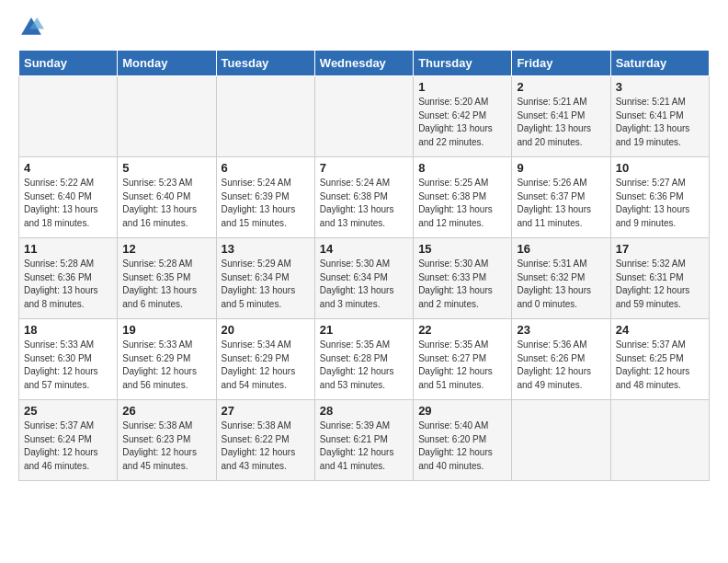 Image resolution: width=728 pixels, height=563 pixels. What do you see at coordinates (68, 446) in the screenshot?
I see `cell-info: Sunrise: 5:37 AM Sunset: 6:24 PM Dayligh…` at bounding box center [68, 446].